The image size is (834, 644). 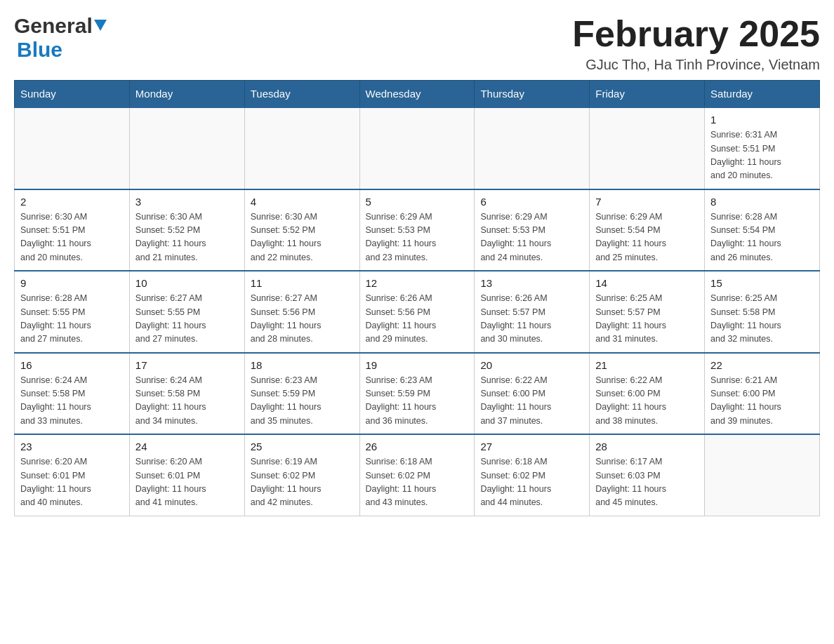 I want to click on calendar-day-cell: 16Sunrise: 6:24 AMSunset: 5:58 PMDayligh…, so click(x=72, y=394).